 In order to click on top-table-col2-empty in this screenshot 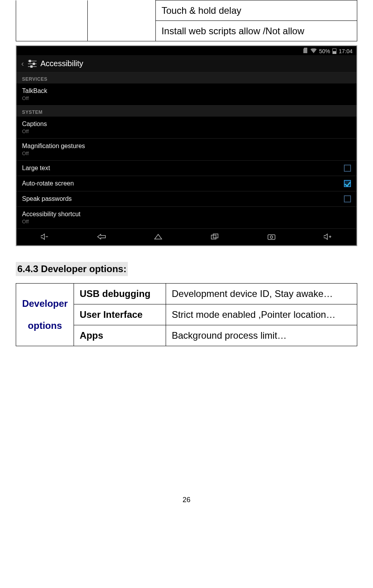, I will do `click(122, 21)`.